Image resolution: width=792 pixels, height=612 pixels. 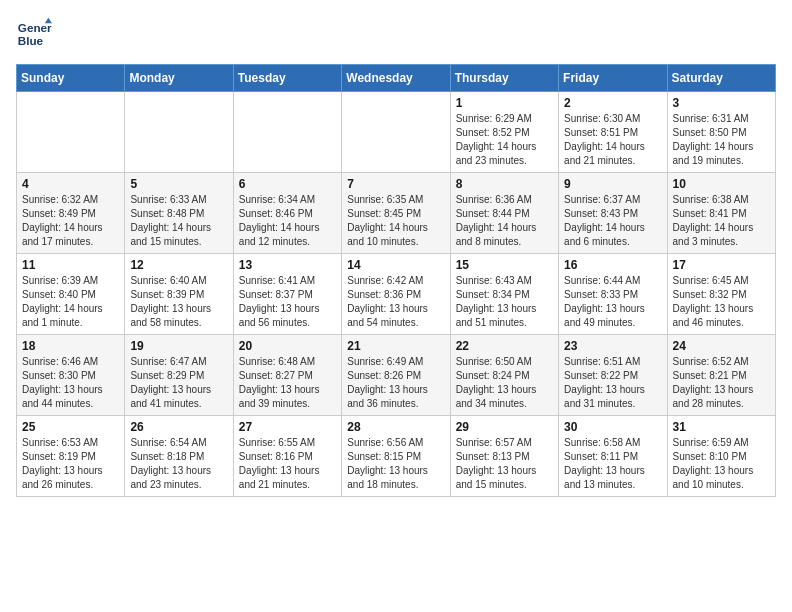 I want to click on day-number: 31, so click(x=722, y=427).